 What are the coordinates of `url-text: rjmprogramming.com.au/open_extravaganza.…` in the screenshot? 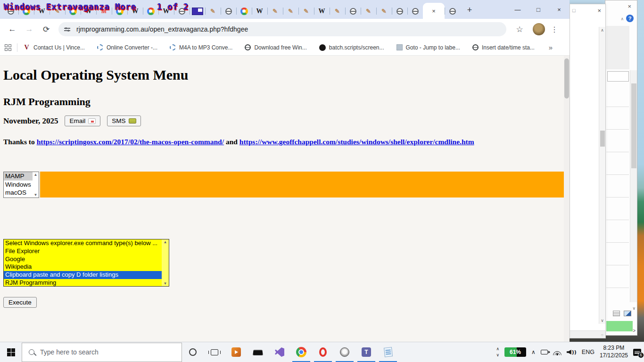 It's located at (162, 29).